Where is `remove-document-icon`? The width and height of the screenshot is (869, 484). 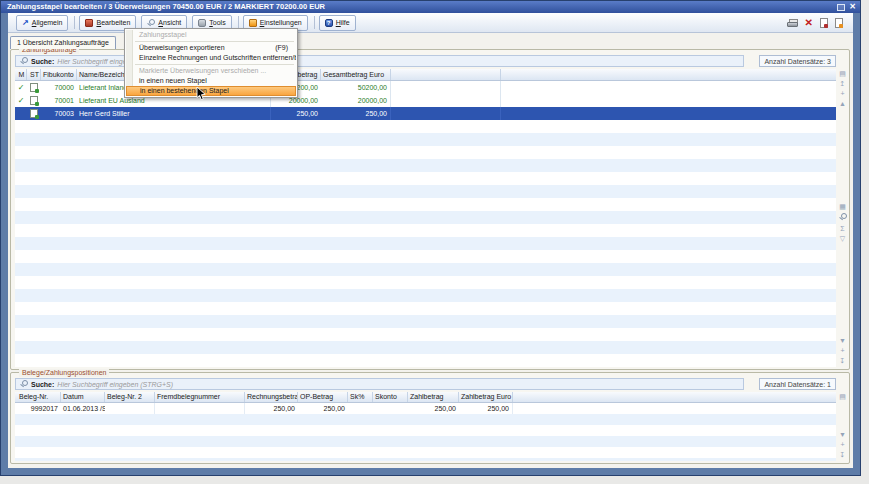 remove-document-icon is located at coordinates (824, 23).